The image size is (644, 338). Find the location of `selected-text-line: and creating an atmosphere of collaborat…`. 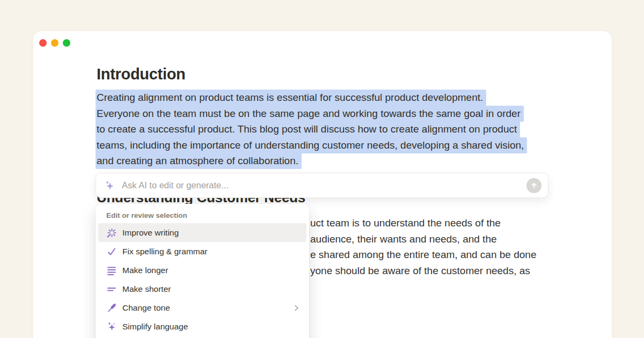

selected-text-line: and creating an atmosphere of collaborat… is located at coordinates (311, 161).